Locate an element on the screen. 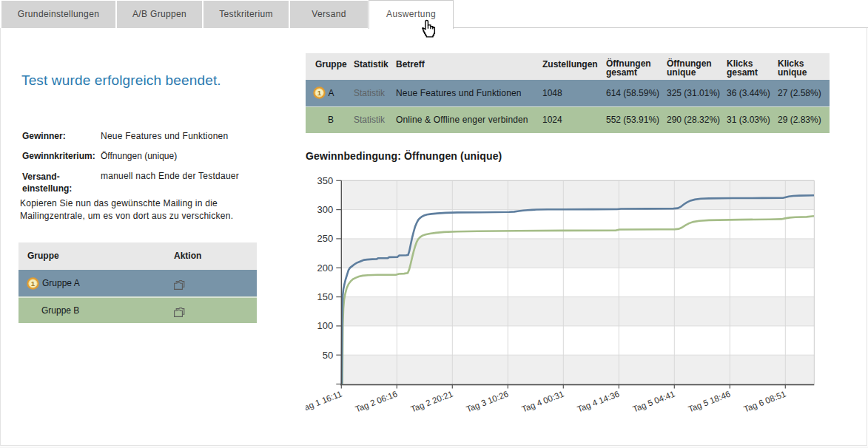  svg-text: Tag 6 08:51 is located at coordinates (764, 401).